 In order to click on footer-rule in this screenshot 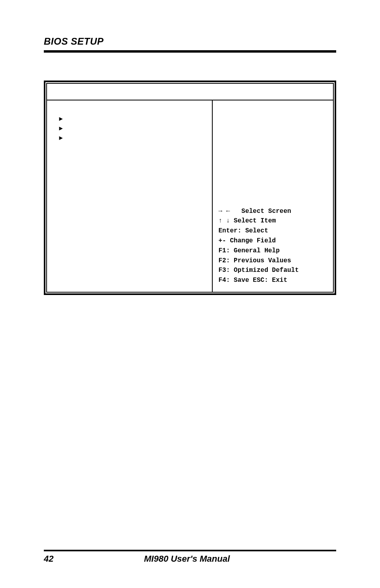, I will do `click(190, 551)`.